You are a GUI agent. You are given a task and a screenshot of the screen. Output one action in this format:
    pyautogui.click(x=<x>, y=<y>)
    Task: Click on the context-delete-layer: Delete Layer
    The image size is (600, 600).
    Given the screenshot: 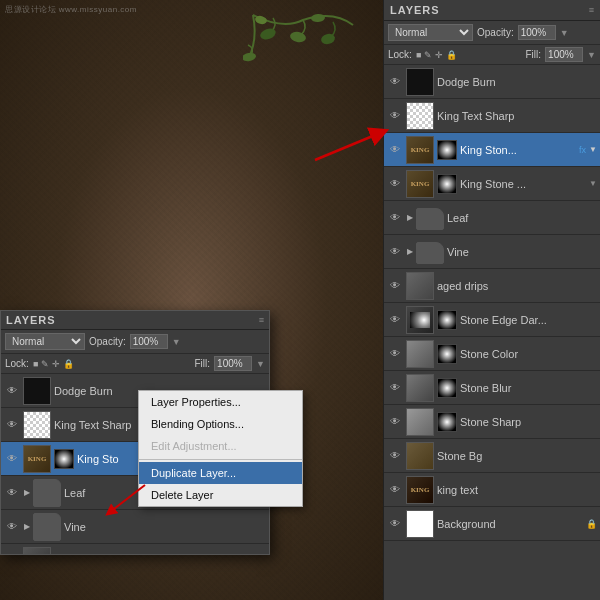 What is the action you would take?
    pyautogui.click(x=220, y=495)
    